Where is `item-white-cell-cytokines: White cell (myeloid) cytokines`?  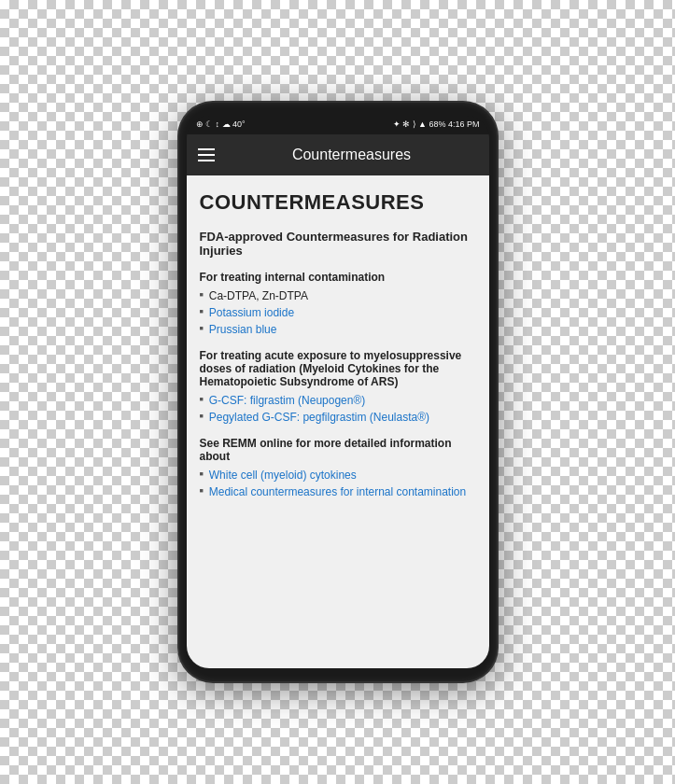 item-white-cell-cytokines: White cell (myeloid) cytokines is located at coordinates (283, 475).